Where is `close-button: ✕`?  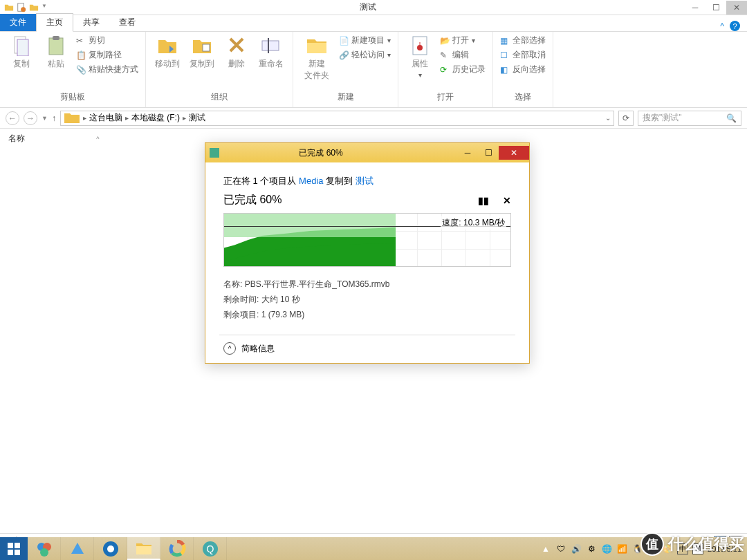
close-button: ✕ is located at coordinates (737, 8).